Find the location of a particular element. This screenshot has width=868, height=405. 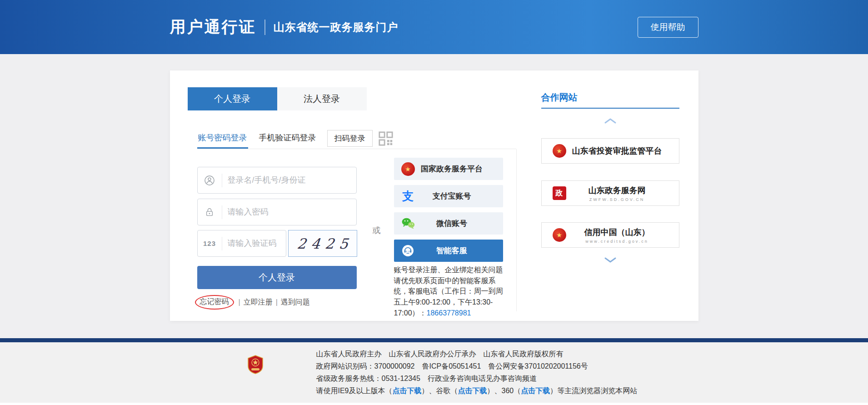

chrome-download-link: 点击下载 is located at coordinates (473, 391).